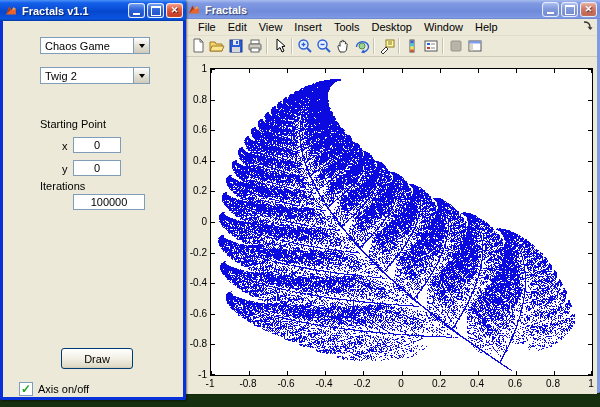 The height and width of the screenshot is (407, 600). What do you see at coordinates (456, 46) in the screenshot?
I see `hide-plot-tools-icon` at bounding box center [456, 46].